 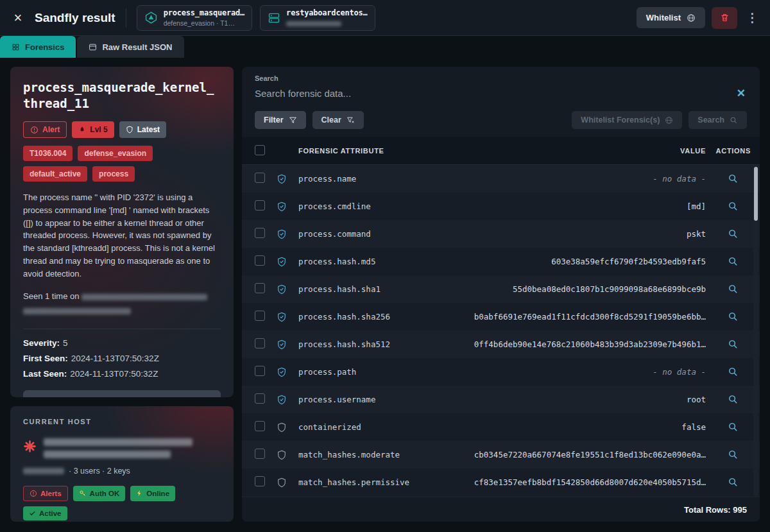 What do you see at coordinates (55, 174) in the screenshot?
I see `tag-status: default_active` at bounding box center [55, 174].